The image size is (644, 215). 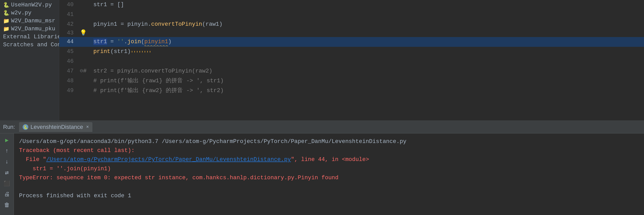 I want to click on sidebar-item-label: W2V_Danmu_msr, so click(x=33, y=21).